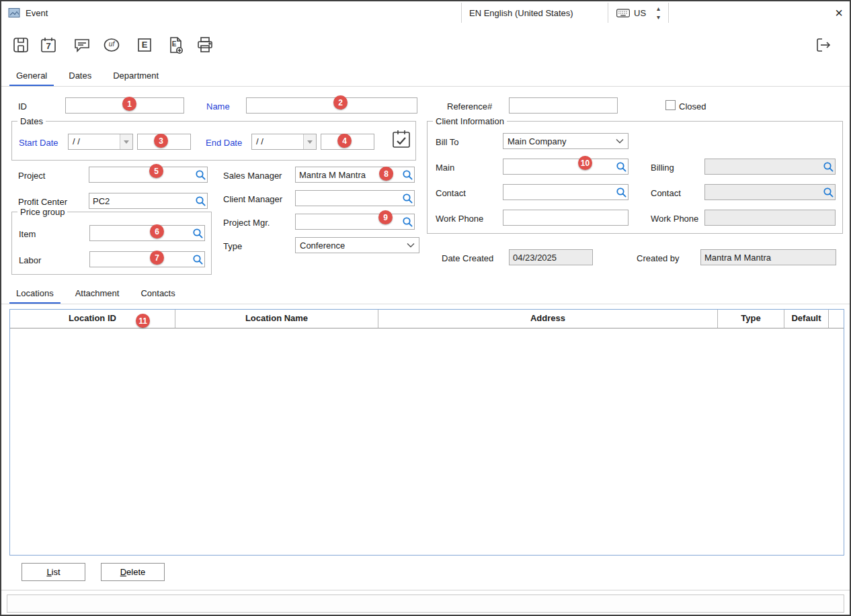 This screenshot has height=616, width=851. Describe the element at coordinates (32, 76) in the screenshot. I see `tab-general: General` at that location.